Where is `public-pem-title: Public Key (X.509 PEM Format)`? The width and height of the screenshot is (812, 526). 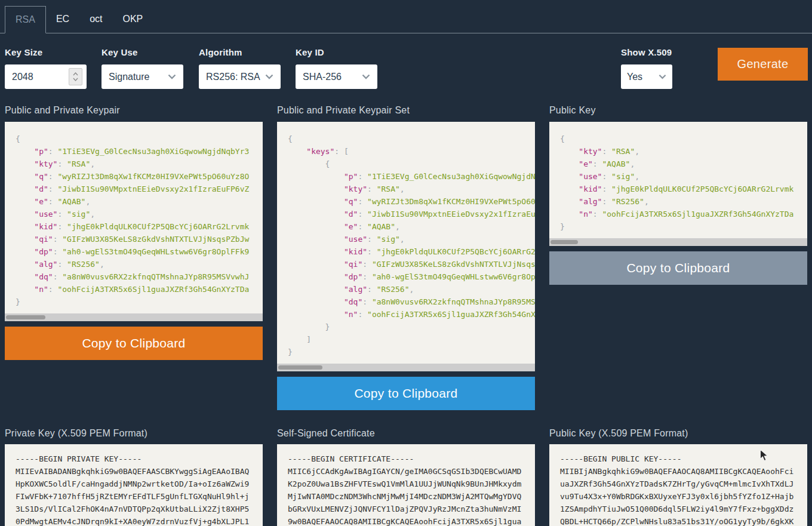
public-pem-title: Public Key (X.509 PEM Format) is located at coordinates (619, 433).